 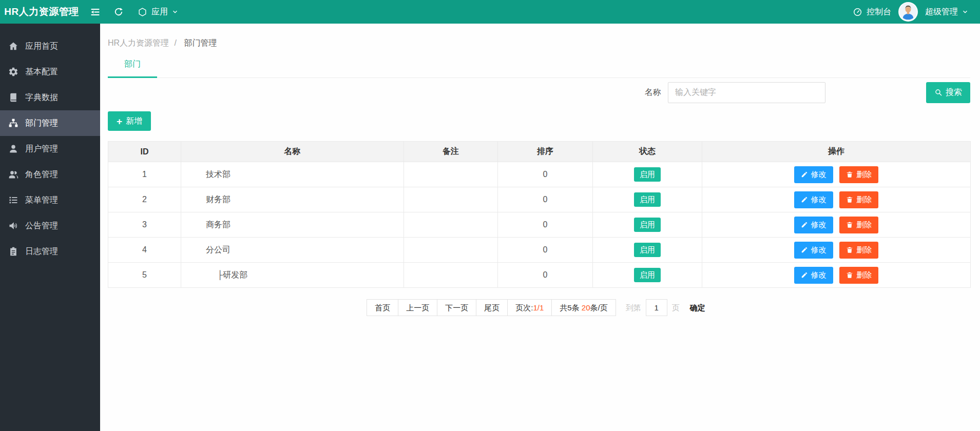 What do you see at coordinates (879, 12) in the screenshot?
I see `console-label: 控制台` at bounding box center [879, 12].